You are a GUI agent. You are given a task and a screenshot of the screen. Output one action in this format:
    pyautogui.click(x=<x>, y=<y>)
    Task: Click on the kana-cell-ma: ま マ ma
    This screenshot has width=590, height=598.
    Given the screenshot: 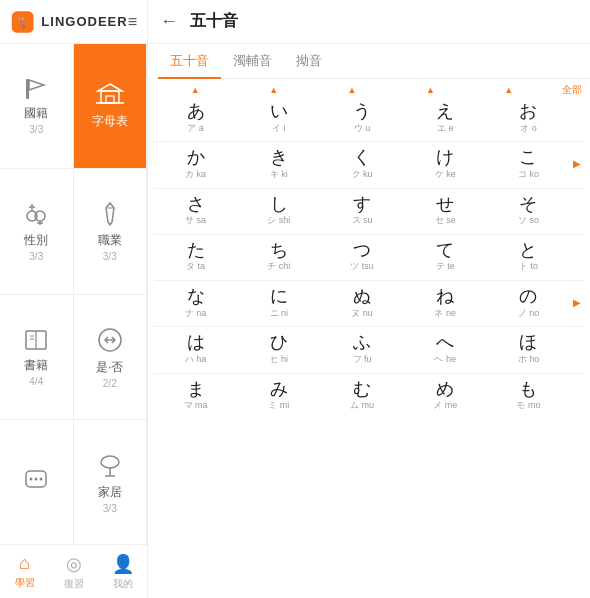 What is the action you would take?
    pyautogui.click(x=196, y=396)
    